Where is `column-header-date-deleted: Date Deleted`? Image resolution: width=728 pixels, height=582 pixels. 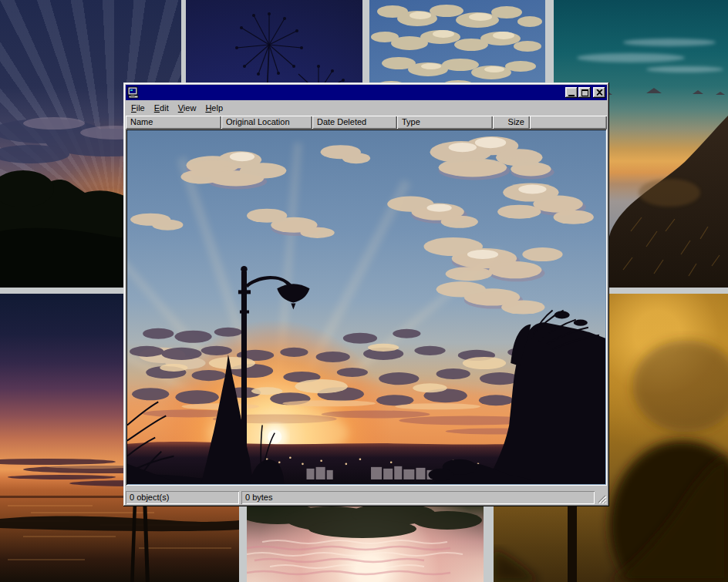 column-header-date-deleted: Date Deleted is located at coordinates (355, 122).